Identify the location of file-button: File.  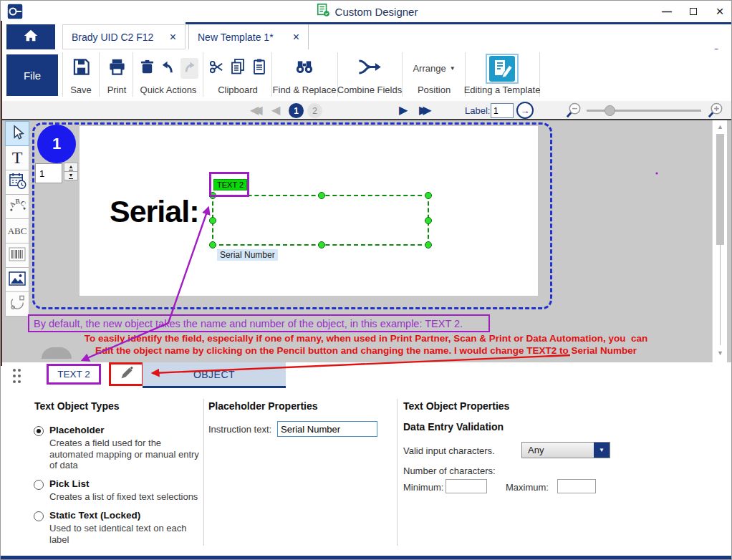
(32, 75).